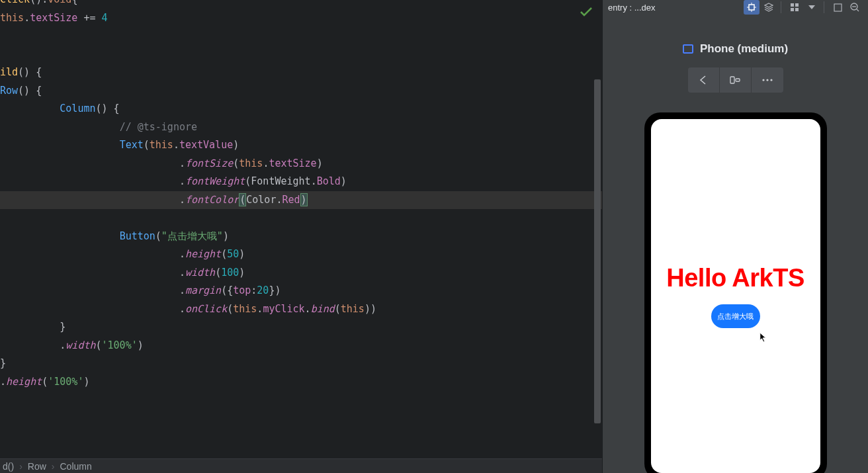 The width and height of the screenshot is (868, 473). What do you see at coordinates (301, 146) in the screenshot?
I see `code-line: Text(this.textValue)` at bounding box center [301, 146].